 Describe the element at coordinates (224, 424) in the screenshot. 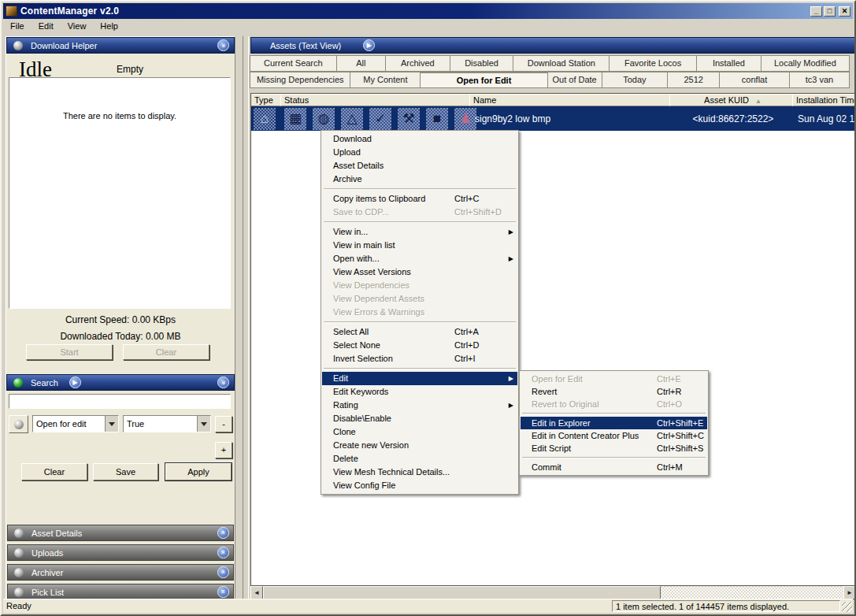

I see `remove-criteria-button: -` at that location.